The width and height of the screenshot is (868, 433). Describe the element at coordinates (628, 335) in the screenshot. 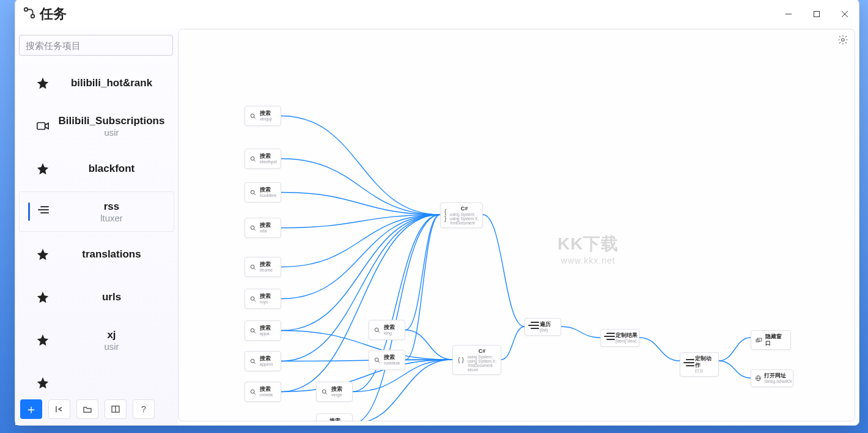

I see `node-label: 定制结果` at that location.